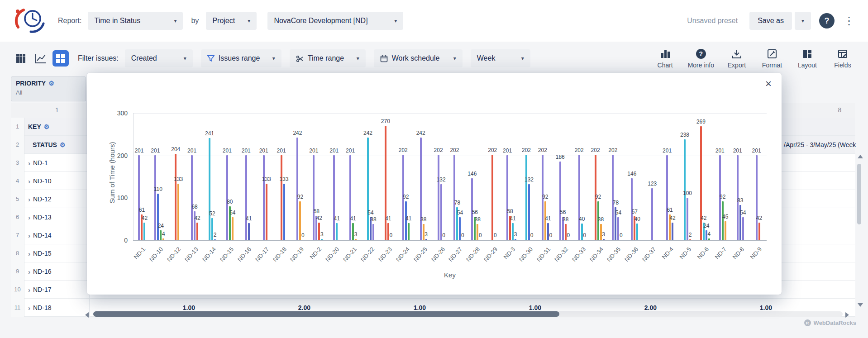  I want to click on row-key-cell: ›ND-16, so click(57, 271).